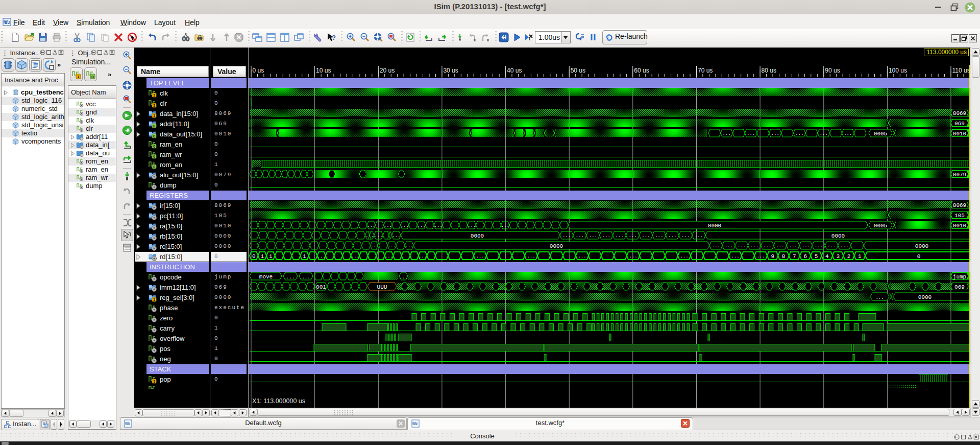 The width and height of the screenshot is (980, 445). Describe the element at coordinates (773, 256) in the screenshot. I see `svg-text: 9` at that location.